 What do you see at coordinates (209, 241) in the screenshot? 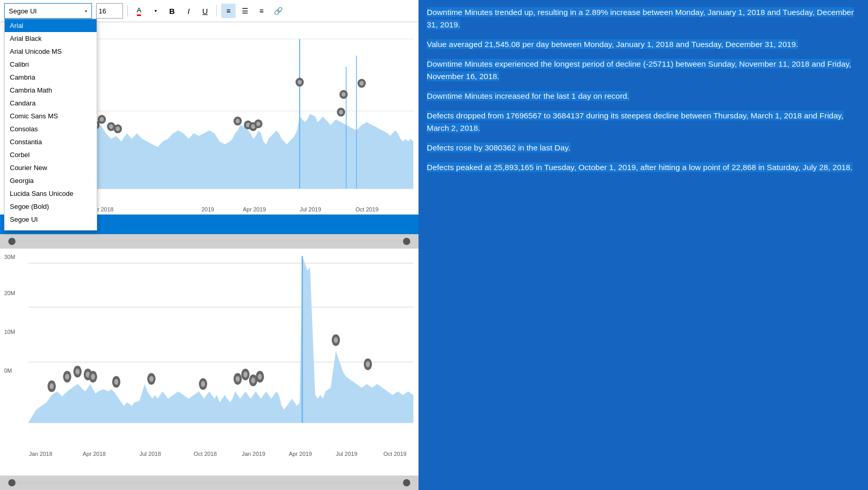
I see `top-slider-row` at bounding box center [209, 241].